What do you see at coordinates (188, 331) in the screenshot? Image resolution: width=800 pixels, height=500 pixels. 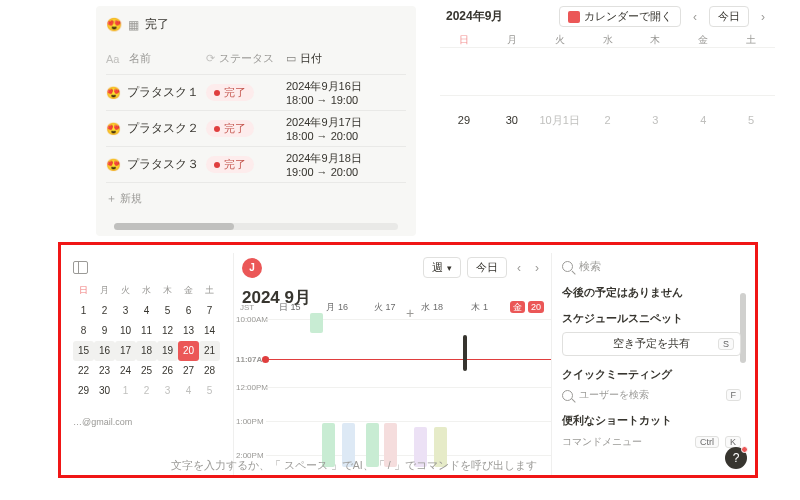 I see `mini-day: 13` at bounding box center [188, 331].